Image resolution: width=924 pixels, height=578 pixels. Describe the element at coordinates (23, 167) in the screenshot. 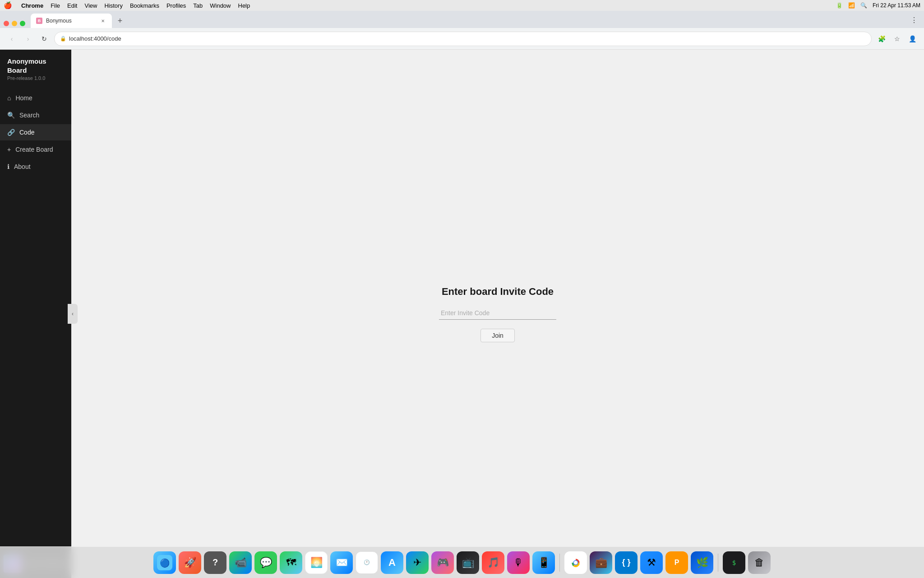

I see `sidebar-about-label: About` at that location.